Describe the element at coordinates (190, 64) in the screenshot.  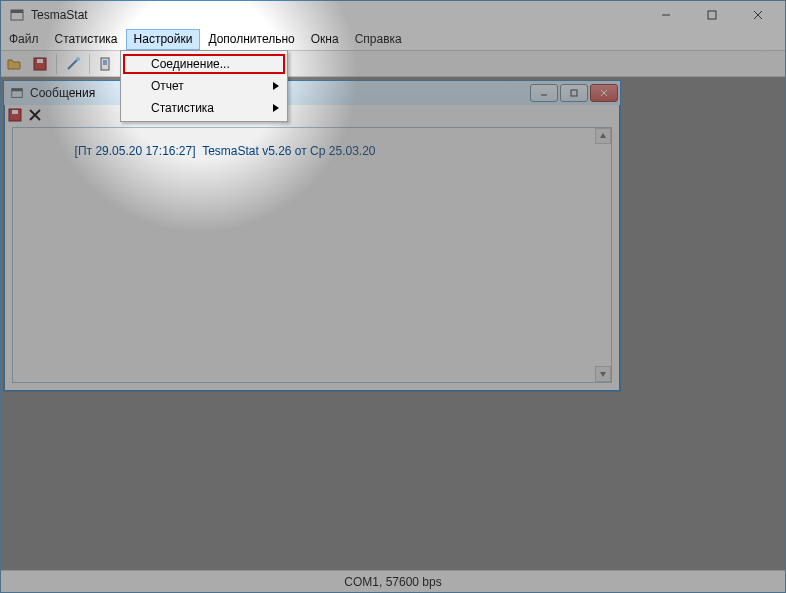
I see `dropdown-item-label: Соединение...` at that location.